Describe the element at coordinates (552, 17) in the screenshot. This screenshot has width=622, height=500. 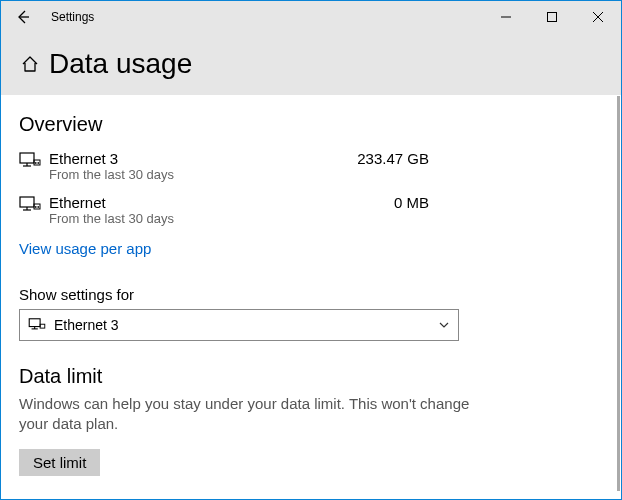
I see `maximize-button` at that location.